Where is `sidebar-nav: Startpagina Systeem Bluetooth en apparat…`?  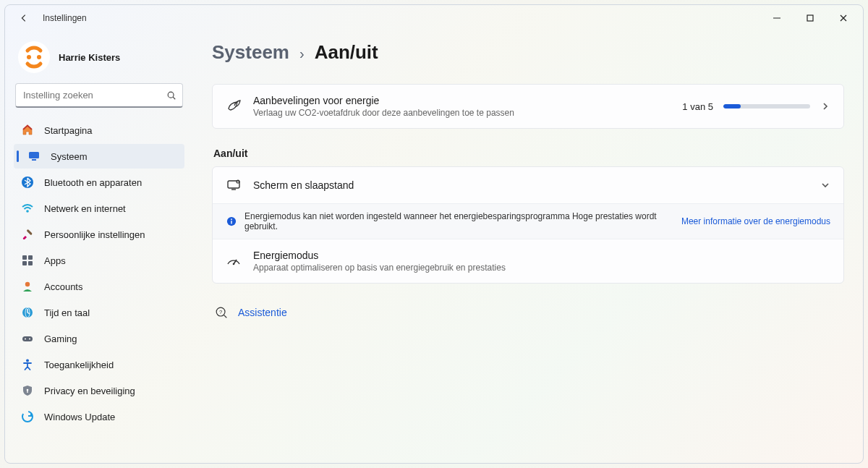 sidebar-nav: Startpagina Systeem Bluetooth en apparat… is located at coordinates (99, 273).